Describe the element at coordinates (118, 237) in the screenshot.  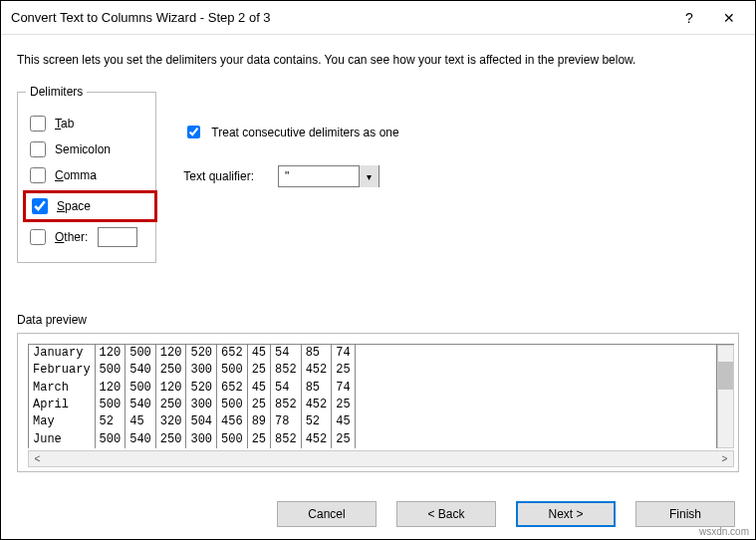
I see `delimiter-other-input` at that location.